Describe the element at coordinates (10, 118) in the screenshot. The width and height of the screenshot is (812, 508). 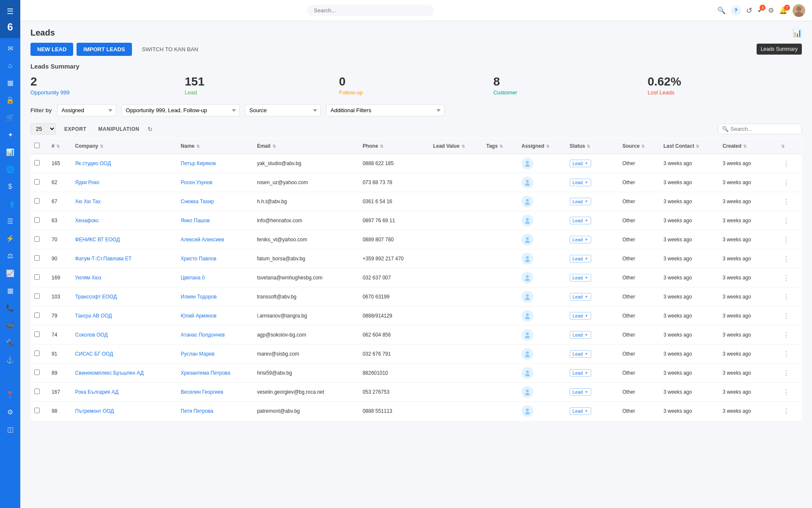
I see `sidebar-item-cart: 🛒` at that location.